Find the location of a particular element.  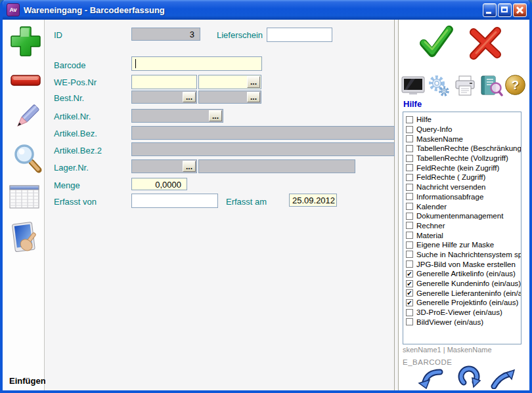

document-search-button is located at coordinates (491, 87).